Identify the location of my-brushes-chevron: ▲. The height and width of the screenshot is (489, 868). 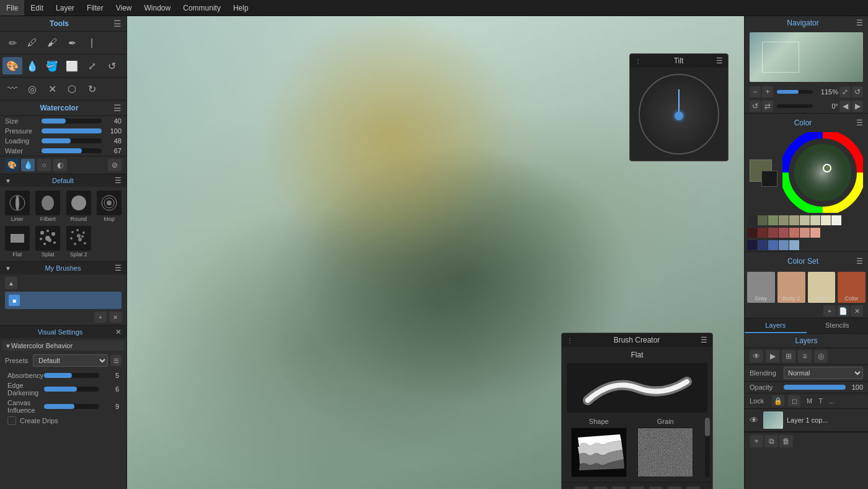
(11, 283).